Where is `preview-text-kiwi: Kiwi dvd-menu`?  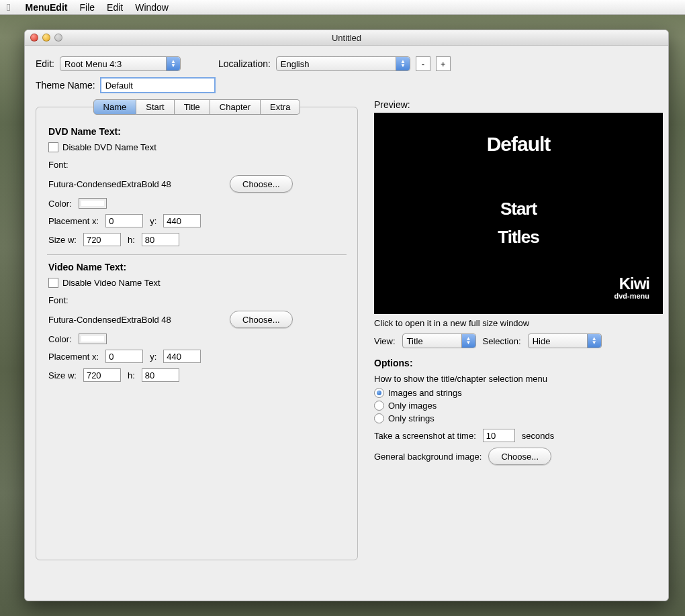
preview-text-kiwi: Kiwi dvd-menu is located at coordinates (631, 290).